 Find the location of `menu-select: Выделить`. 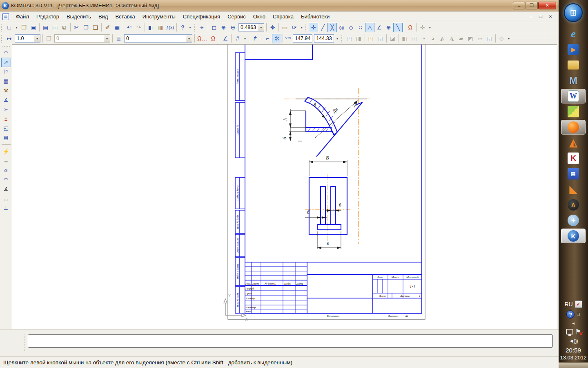

menu-select: Выделить is located at coordinates (79, 16).